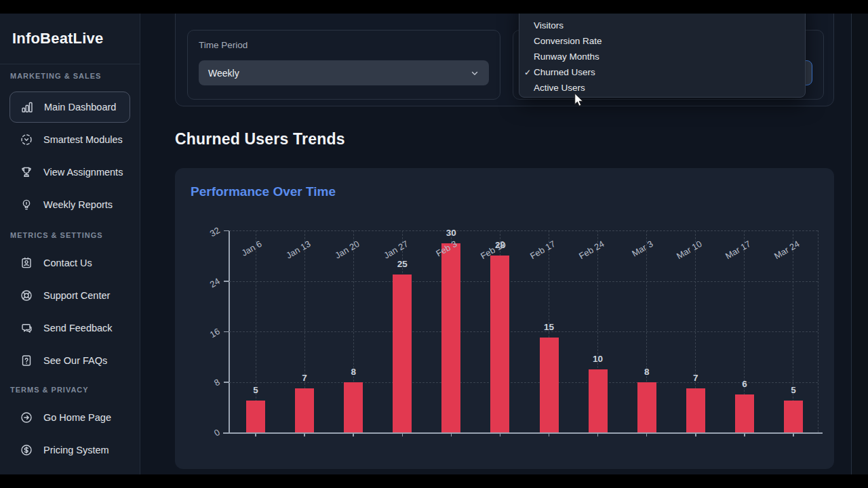  Describe the element at coordinates (224, 73) in the screenshot. I see `time-period-value: Weekly` at that location.